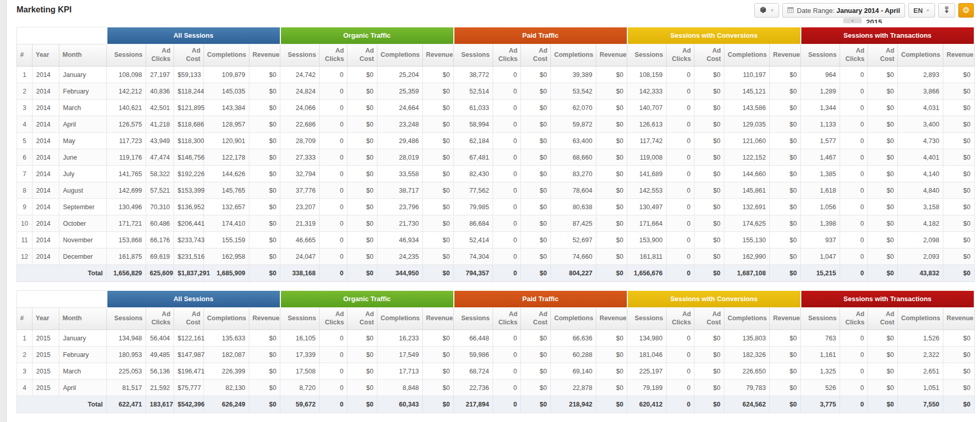 The image size is (980, 422). What do you see at coordinates (612, 56) in the screenshot?
I see `column-header: Revenue` at bounding box center [612, 56].